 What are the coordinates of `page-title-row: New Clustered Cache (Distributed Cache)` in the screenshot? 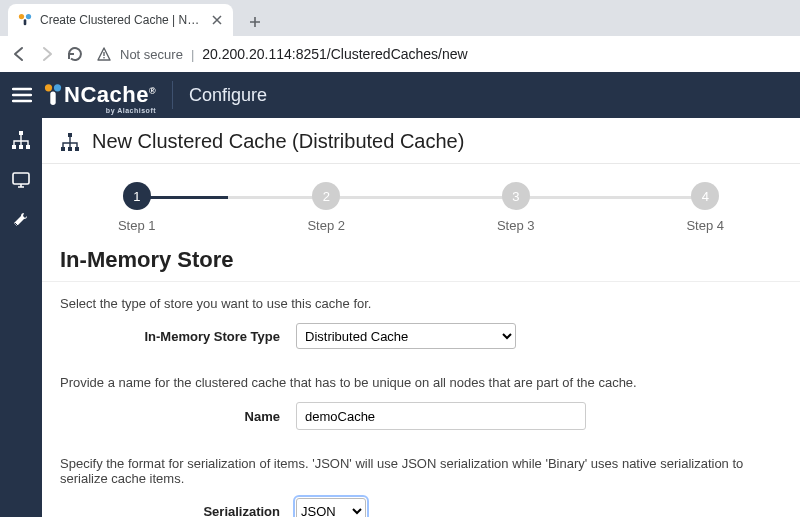 It's located at (421, 141).